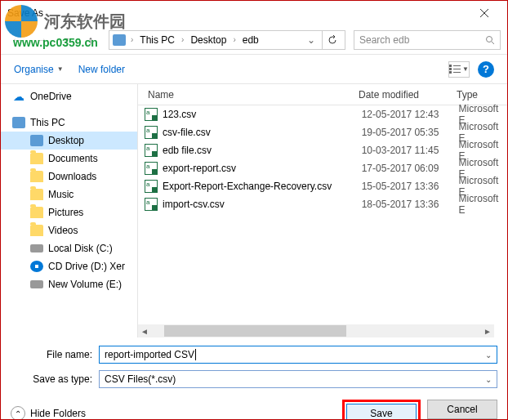 The image size is (508, 420). Describe the element at coordinates (323, 186) in the screenshot. I see `file-row: Export-Report-Exchange-Recovery.csv15-05…` at that location.